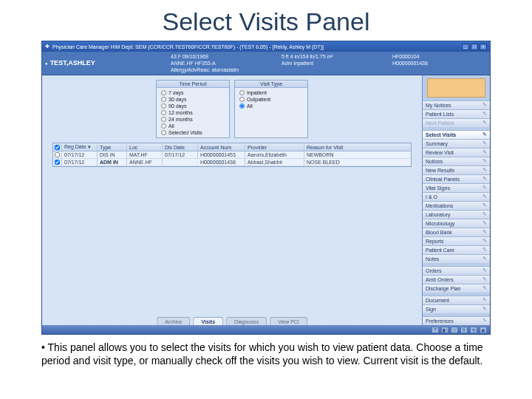 Image resolution: width=532 pixels, height=399 pixels. Describe the element at coordinates (271, 84) in the screenshot. I see `visit-type-header: Visit Type` at that location.